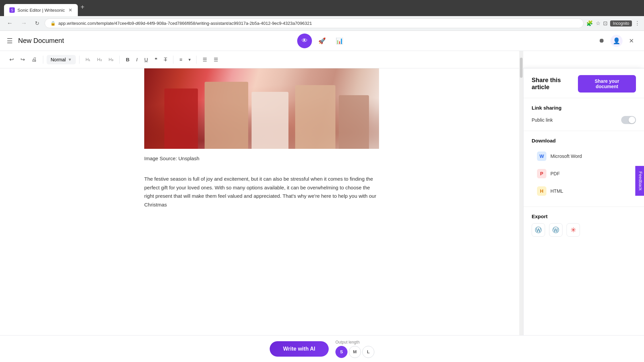 The height and width of the screenshot is (362, 644). Describe the element at coordinates (43, 60) in the screenshot. I see `toolbar-divider` at that location.